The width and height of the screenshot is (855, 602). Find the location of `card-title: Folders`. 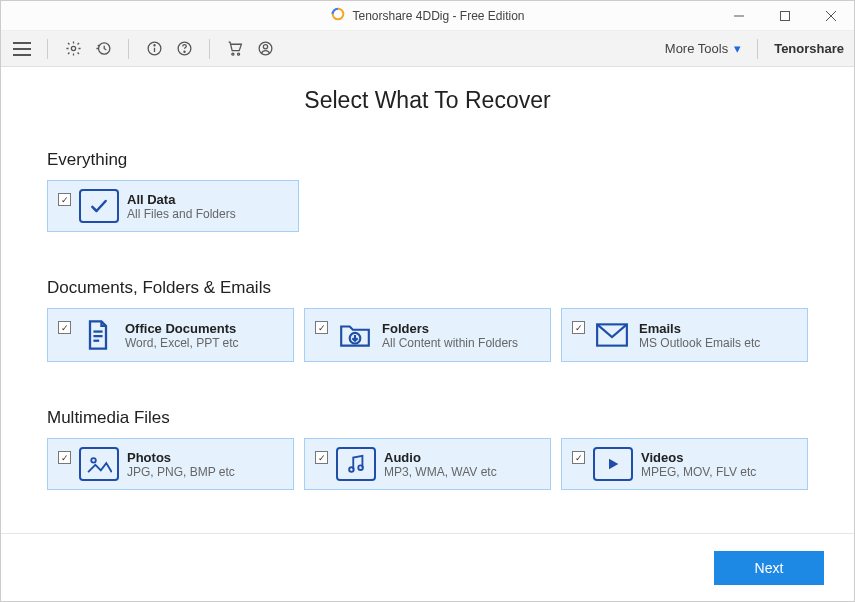

card-title: Folders is located at coordinates (450, 328).